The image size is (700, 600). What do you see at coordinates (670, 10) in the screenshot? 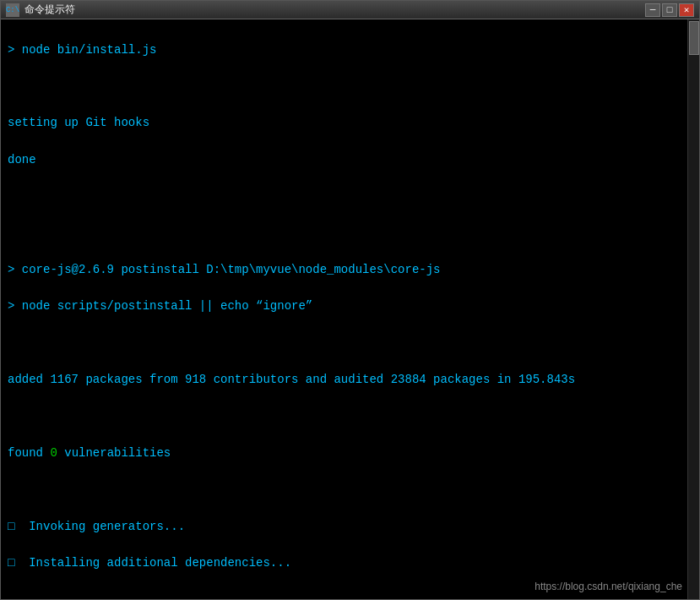
I see `titlebar-buttons: ─ □ ✕` at bounding box center [670, 10].